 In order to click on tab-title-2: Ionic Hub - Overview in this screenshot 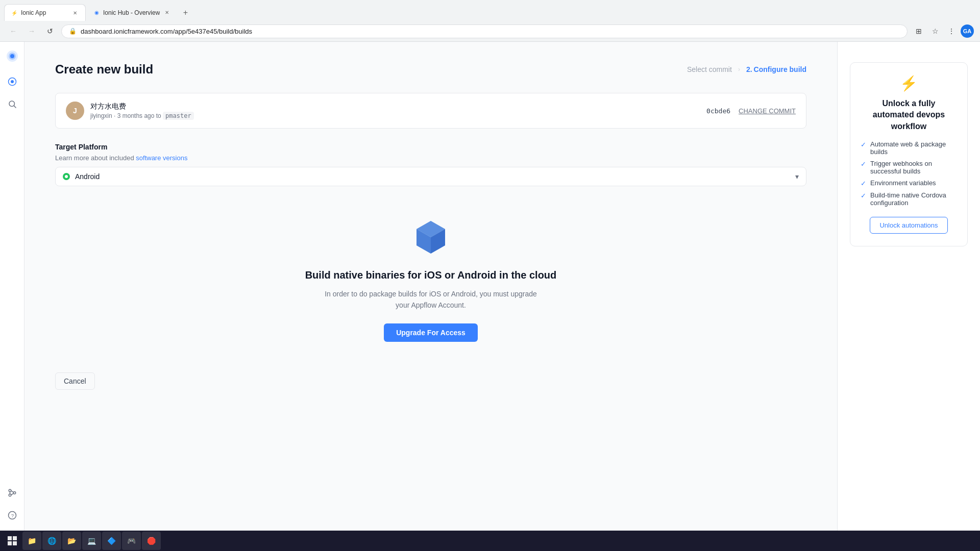, I will do `click(132, 13)`.